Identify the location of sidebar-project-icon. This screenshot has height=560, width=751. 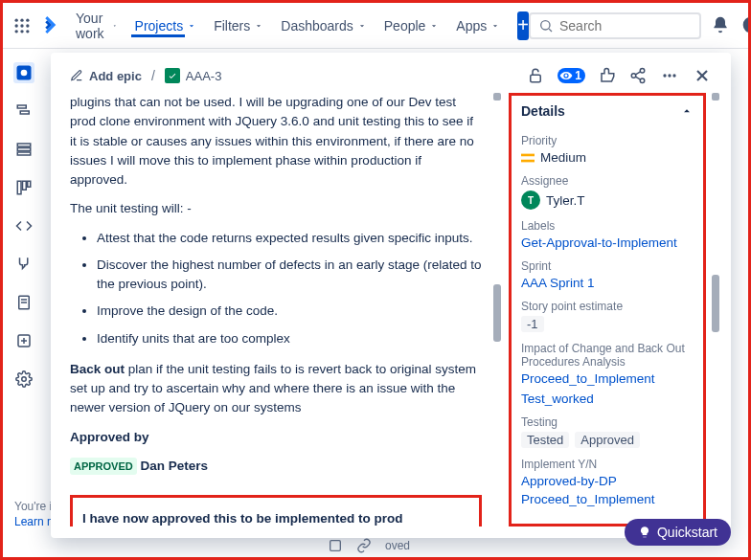
(24, 73).